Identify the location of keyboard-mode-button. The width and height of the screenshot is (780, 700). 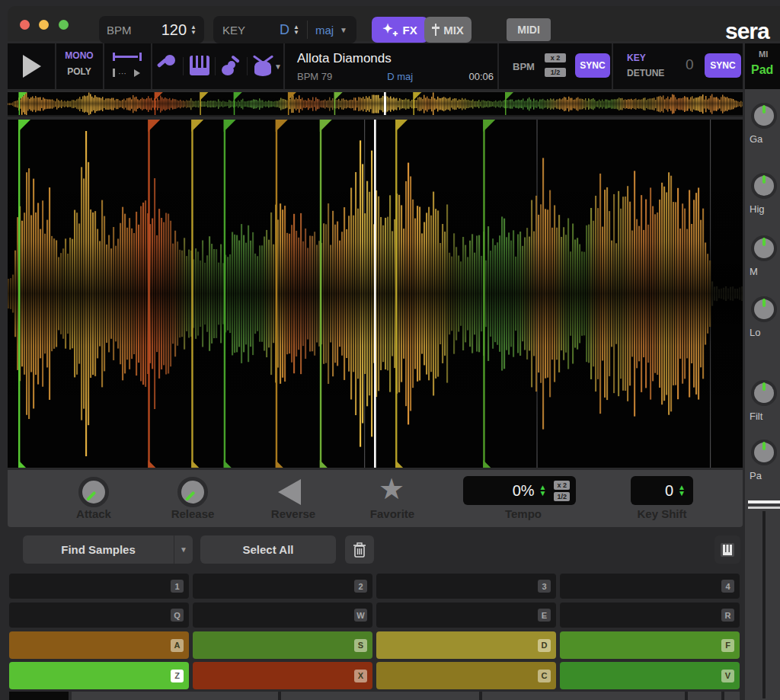
(727, 550).